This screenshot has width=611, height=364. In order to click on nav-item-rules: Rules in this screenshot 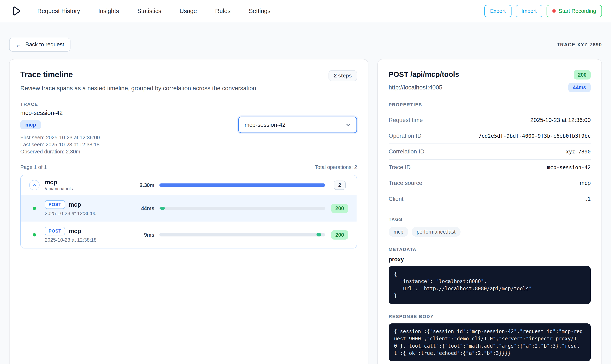, I will do `click(223, 11)`.